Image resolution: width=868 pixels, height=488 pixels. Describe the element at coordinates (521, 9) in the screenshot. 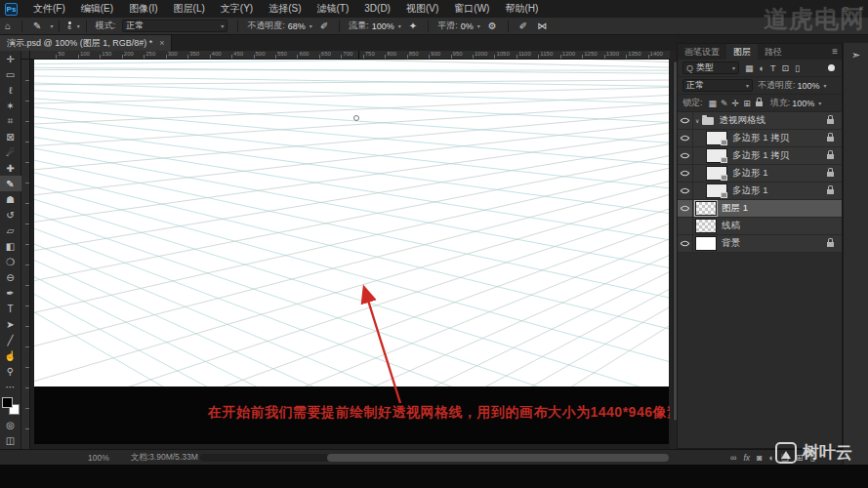

I see `menu-item: 帮助(H)` at that location.